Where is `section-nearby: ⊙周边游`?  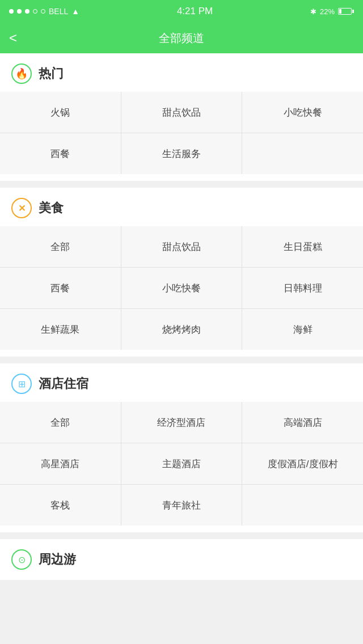
section-nearby: ⊙周边游 is located at coordinates (182, 560).